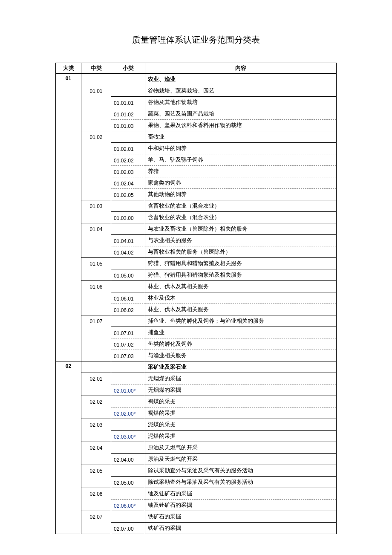 The width and height of the screenshot is (392, 555). I want to click on table-row: 01.04.02与畜牧业相关的服务（兽医除外）, so click(196, 252).